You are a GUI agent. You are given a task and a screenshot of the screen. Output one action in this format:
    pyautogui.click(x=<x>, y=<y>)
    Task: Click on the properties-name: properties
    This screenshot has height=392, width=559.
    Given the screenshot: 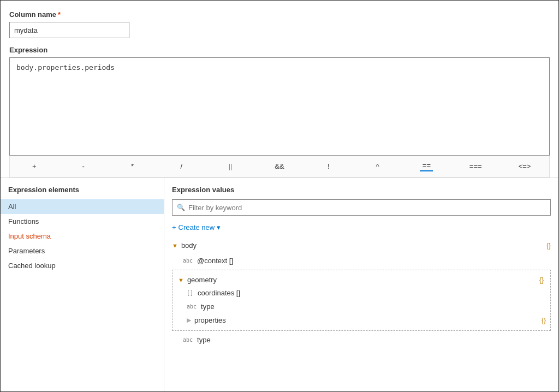 What is the action you would take?
    pyautogui.click(x=368, y=320)
    